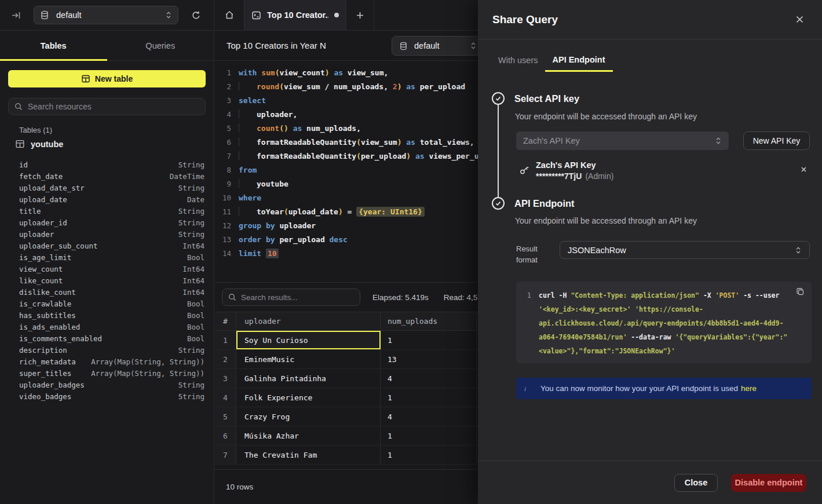  Describe the element at coordinates (107, 176) in the screenshot. I see `column-row: fetch_dateDateTime` at that location.